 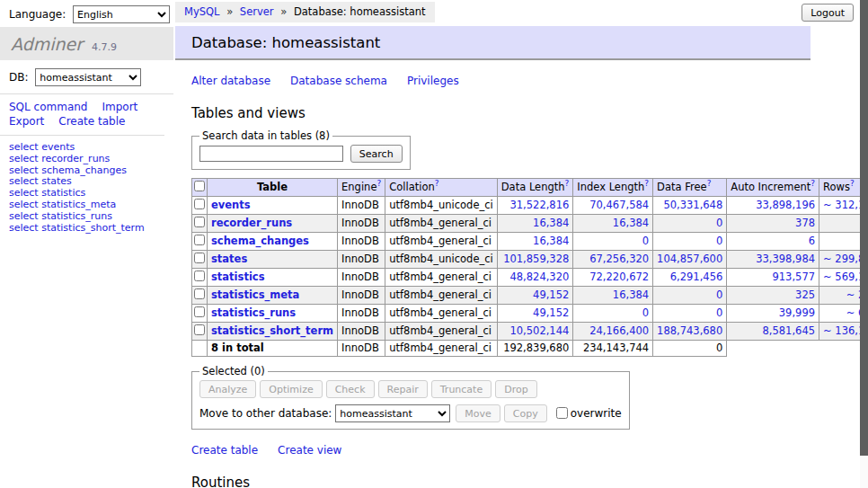 I want to click on sidebar-table-recorder-runs: recorder_runs, so click(x=75, y=158).